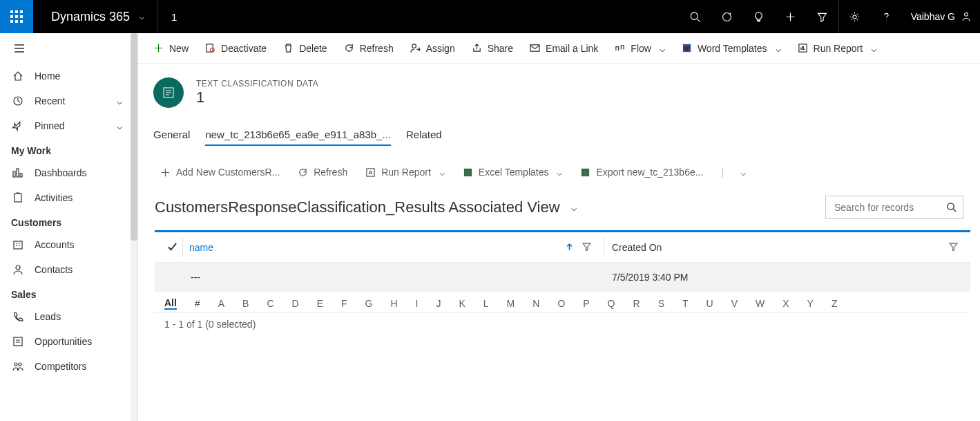  I want to click on clipboard-icon, so click(18, 198).